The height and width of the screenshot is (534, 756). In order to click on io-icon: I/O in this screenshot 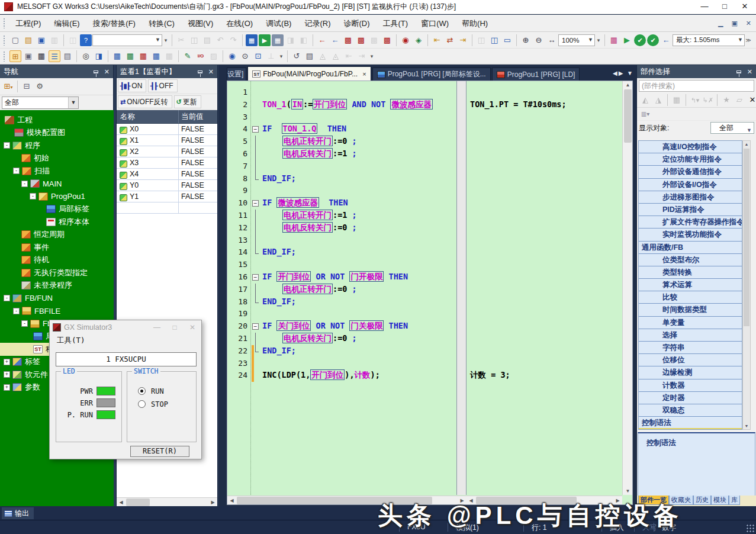, I will do `click(201, 56)`.